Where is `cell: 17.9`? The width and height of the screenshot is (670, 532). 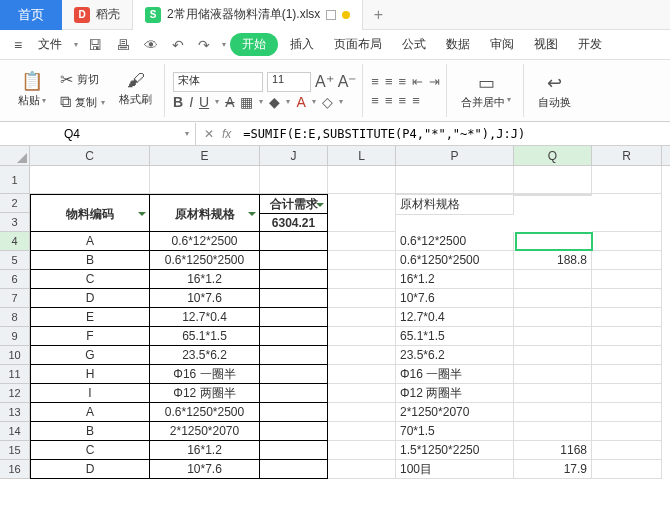
cell: 17.9 is located at coordinates (553, 470).